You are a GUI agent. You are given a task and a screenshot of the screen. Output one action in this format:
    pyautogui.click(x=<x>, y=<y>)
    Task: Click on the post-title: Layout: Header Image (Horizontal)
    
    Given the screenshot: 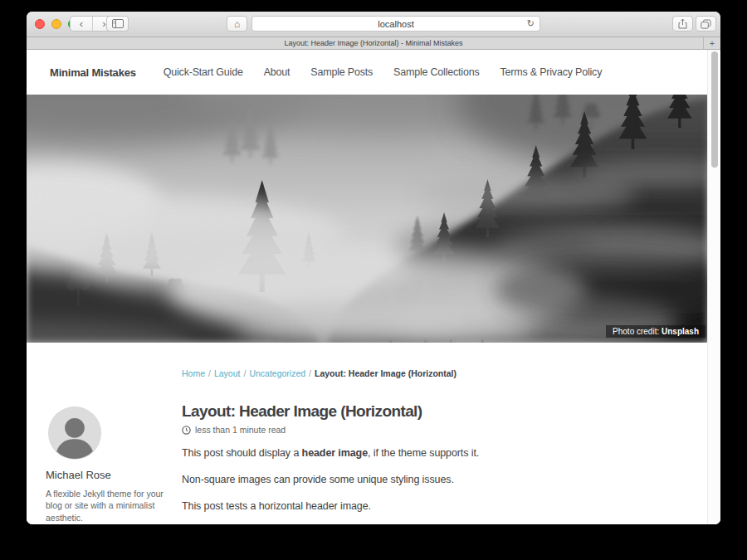 What is the action you would take?
    pyautogui.click(x=435, y=411)
    